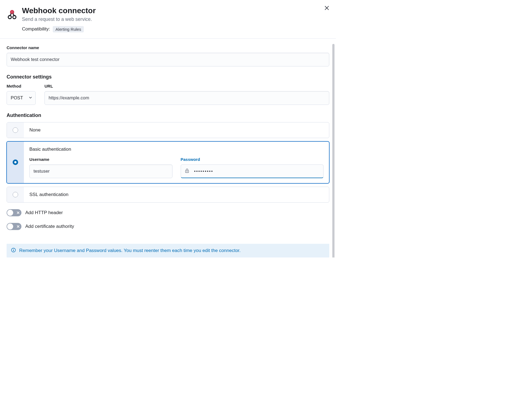 This screenshot has height=420, width=524. Describe the element at coordinates (168, 130) in the screenshot. I see `auth-option-none: None` at that location.